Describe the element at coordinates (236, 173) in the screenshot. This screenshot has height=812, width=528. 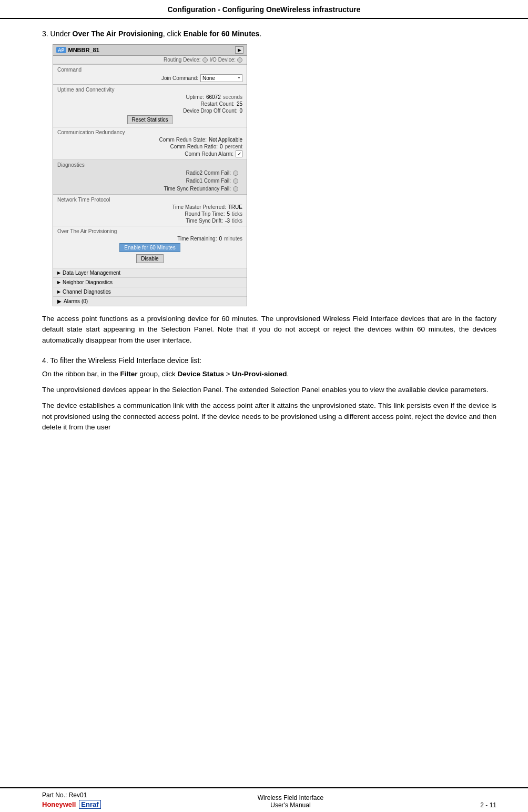
I see `radio2-fail-indicator` at that location.